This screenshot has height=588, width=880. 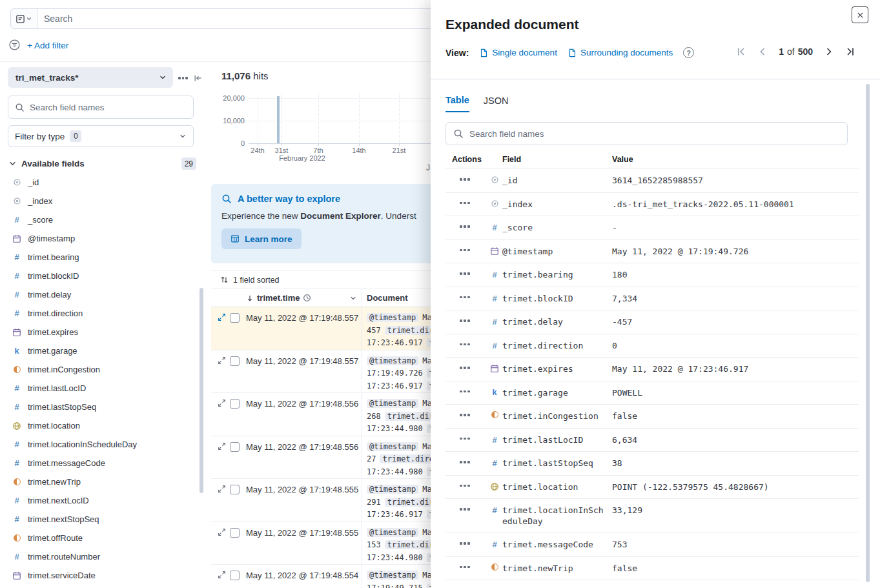 What do you see at coordinates (102, 276) in the screenshot?
I see `sidebar-field-item: #trimet.blockID` at bounding box center [102, 276].